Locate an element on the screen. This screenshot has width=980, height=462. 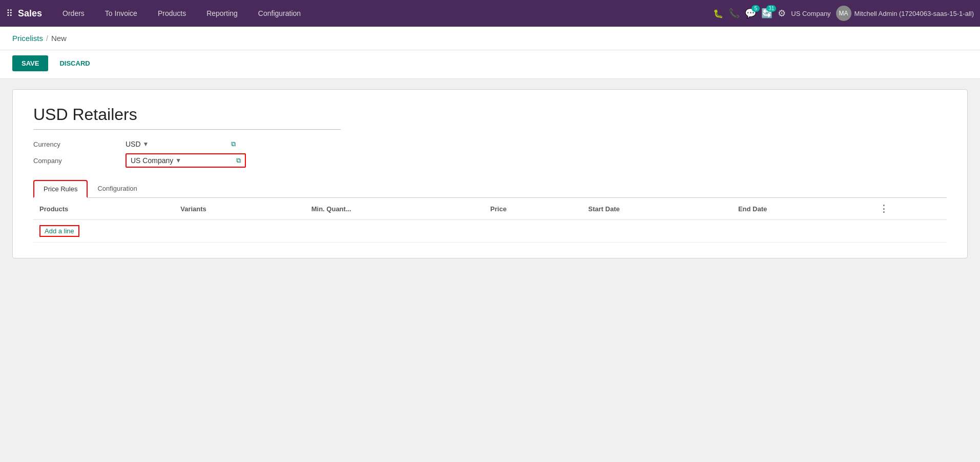
tabs-header: Price Rules Configuration is located at coordinates (490, 189).